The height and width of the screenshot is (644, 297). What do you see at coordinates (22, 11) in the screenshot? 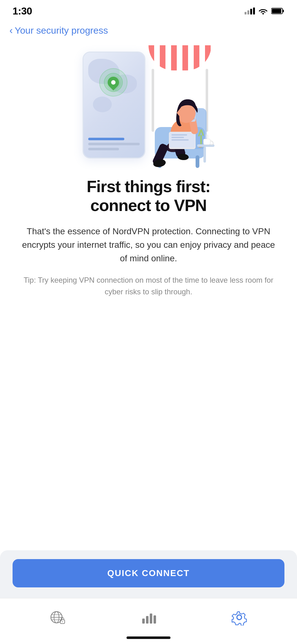
I see `status-time: 1:30` at bounding box center [22, 11].